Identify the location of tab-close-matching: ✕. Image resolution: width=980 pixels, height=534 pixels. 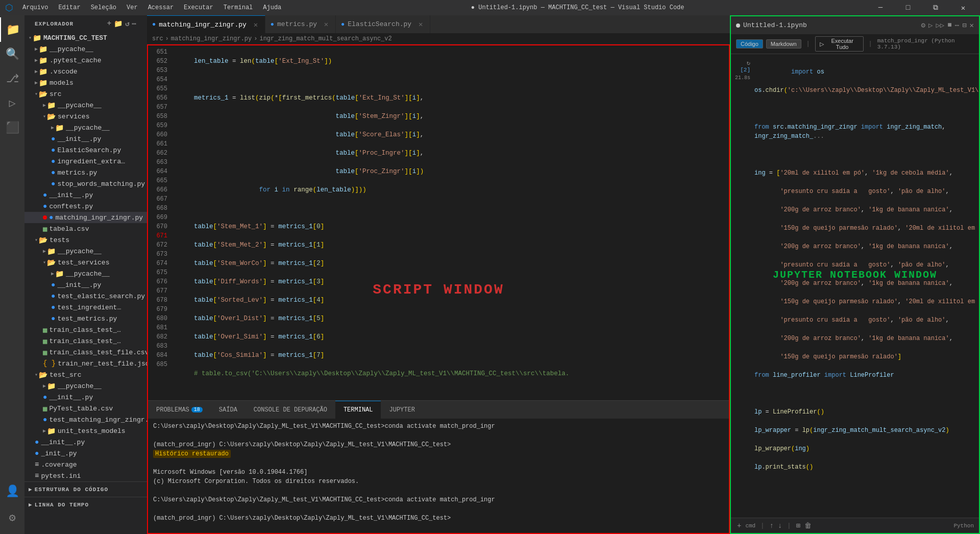
(256, 25).